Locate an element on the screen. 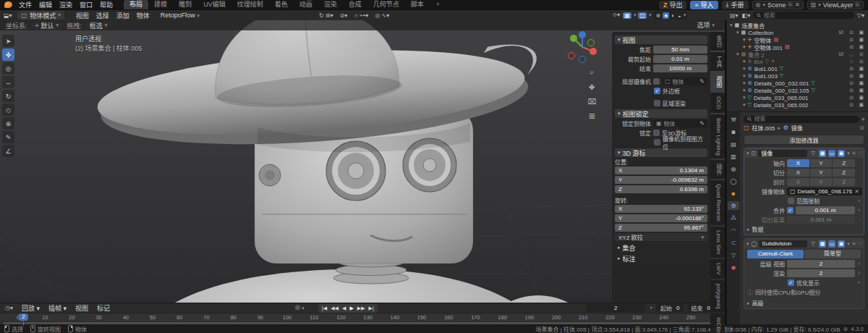  stopwatch-icon: ◔ is located at coordinates (651, 308).